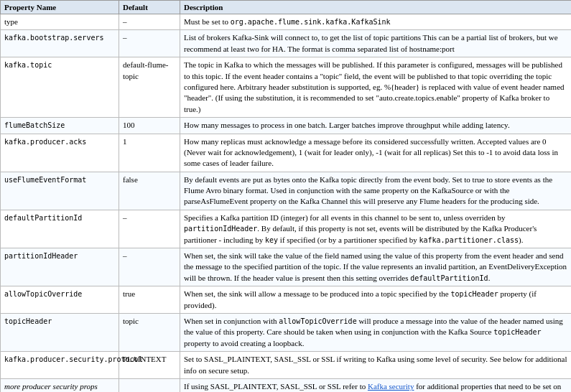 This screenshot has width=571, height=392. I want to click on property-name: allowTopicOverride, so click(43, 294).